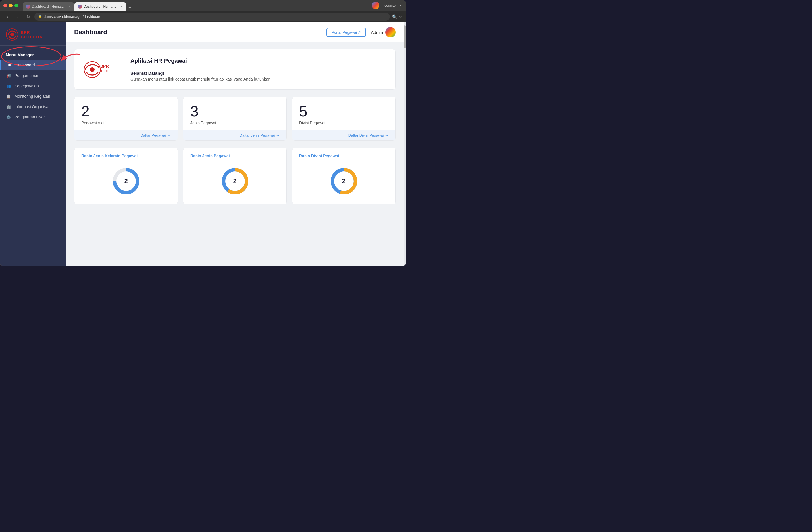  What do you see at coordinates (32, 96) in the screenshot?
I see `sidebar-item-monitoring-label: Monitoring Kegiatan` at bounding box center [32, 96].